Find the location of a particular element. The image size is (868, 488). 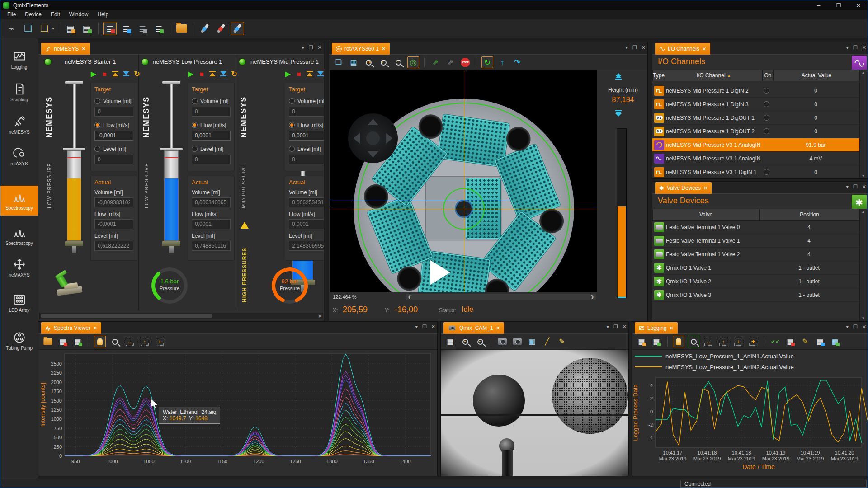

lift-top-icon is located at coordinates (618, 76).